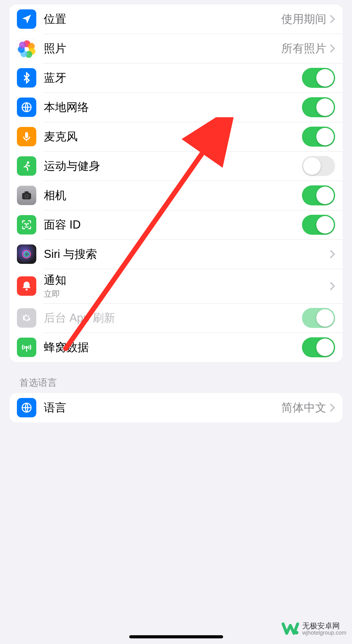  Describe the element at coordinates (319, 137) in the screenshot. I see `microphone-toggle` at that location.